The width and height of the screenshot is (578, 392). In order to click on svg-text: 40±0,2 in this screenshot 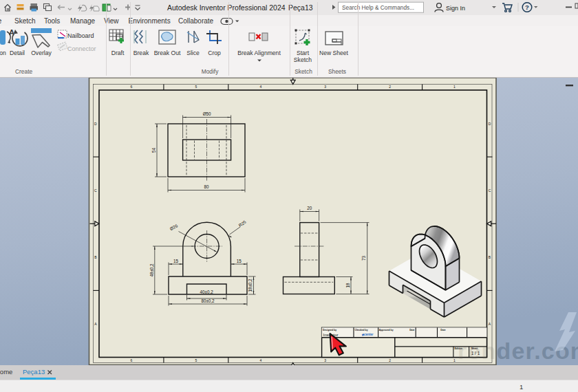, I will do `click(207, 292)`.